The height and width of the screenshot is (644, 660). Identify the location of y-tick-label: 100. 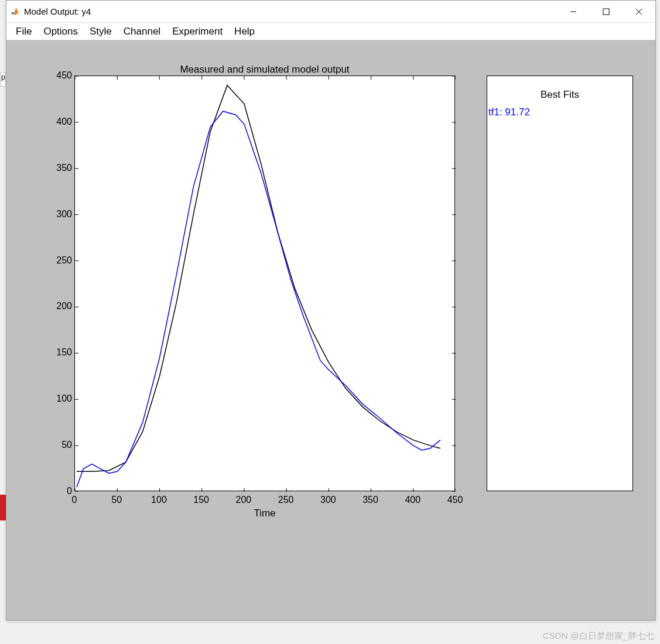
(64, 399).